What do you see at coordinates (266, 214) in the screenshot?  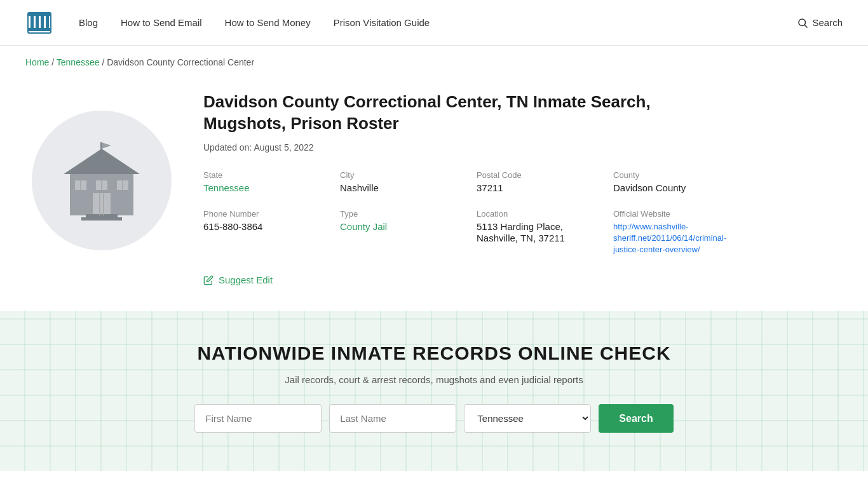 I see `phone-label: Phone Number` at bounding box center [266, 214].